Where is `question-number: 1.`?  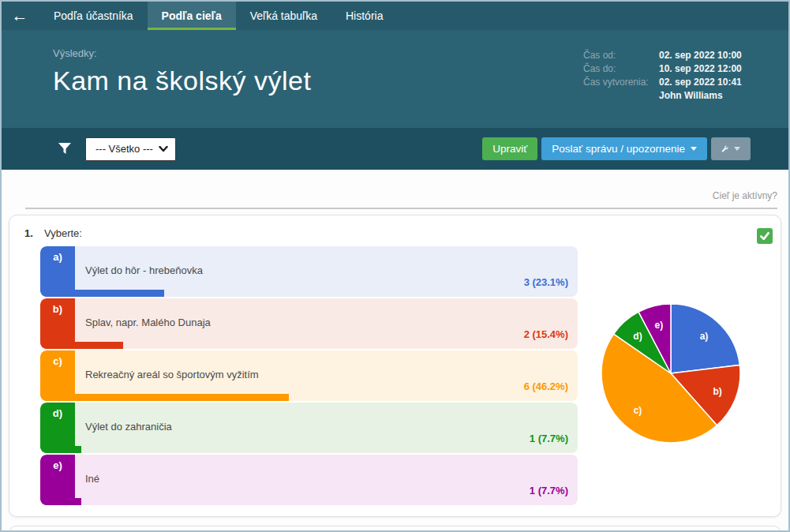
question-number: 1. is located at coordinates (28, 234).